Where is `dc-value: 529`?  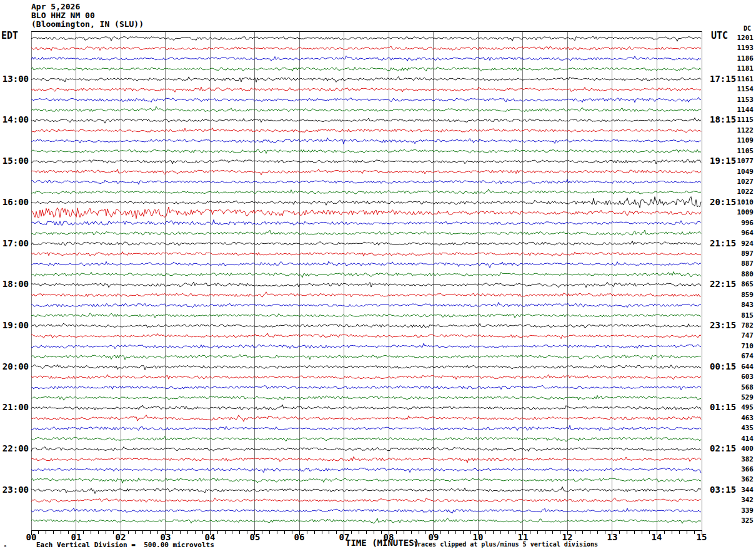 dc-value: 529 is located at coordinates (738, 398).